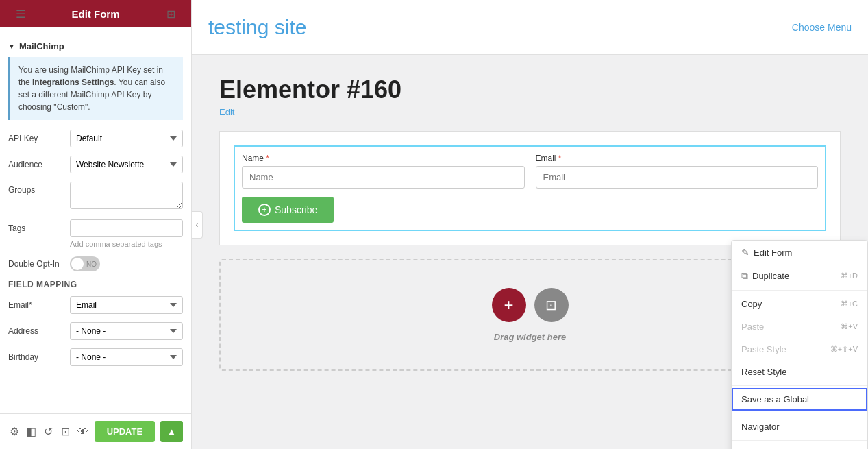 This screenshot has width=868, height=449. Describe the element at coordinates (14, 432) in the screenshot. I see `settings-icon: ⚙` at that location.